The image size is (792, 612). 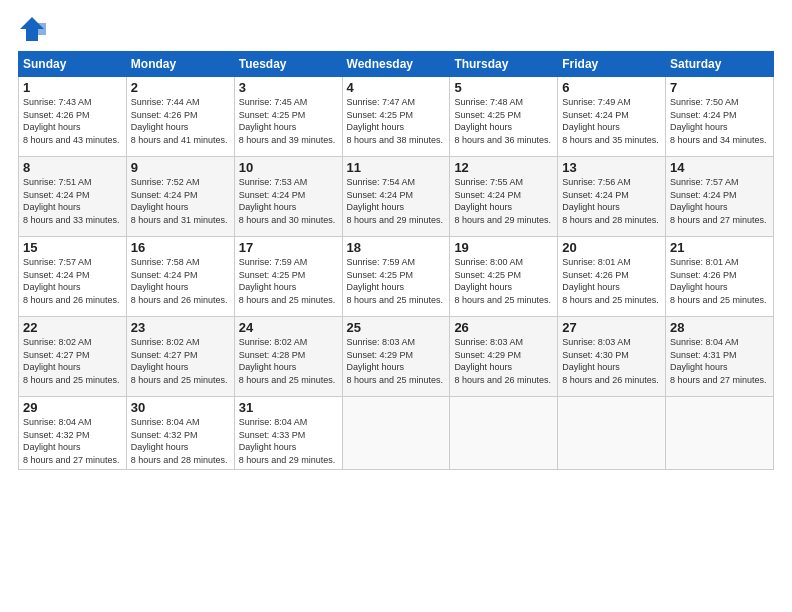 What do you see at coordinates (720, 277) in the screenshot?
I see `calendar-cell: 21Sunrise: 8:01 AMSunset: 4:26 PMDayligh…` at bounding box center [720, 277].